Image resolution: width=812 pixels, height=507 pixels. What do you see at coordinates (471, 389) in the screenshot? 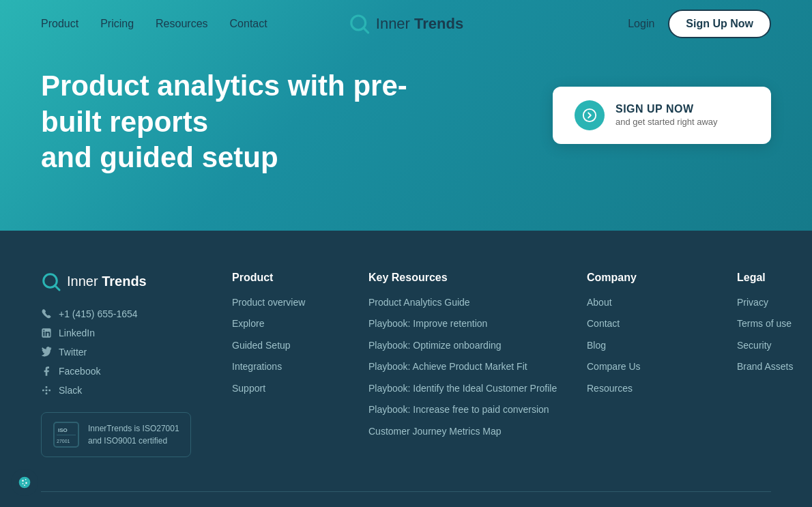
I see `footer-playbook-customer-profile: Playbook: Identify the Ideal Customer Pr…` at bounding box center [471, 389].